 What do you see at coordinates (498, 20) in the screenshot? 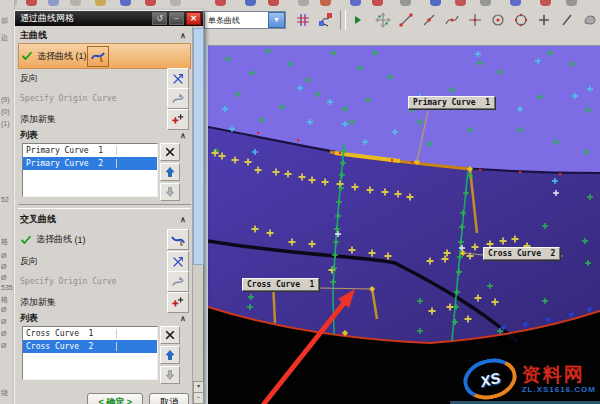
I see `snap-center-icon` at bounding box center [498, 20].